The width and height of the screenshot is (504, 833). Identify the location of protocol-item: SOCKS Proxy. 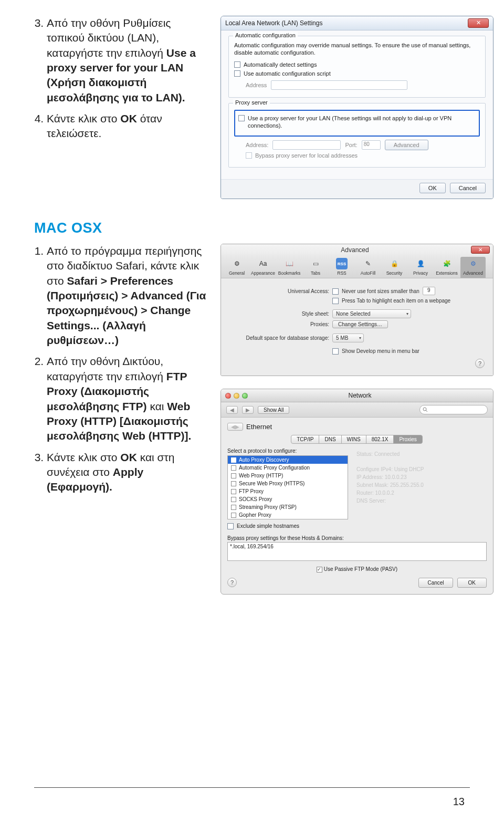
(288, 499).